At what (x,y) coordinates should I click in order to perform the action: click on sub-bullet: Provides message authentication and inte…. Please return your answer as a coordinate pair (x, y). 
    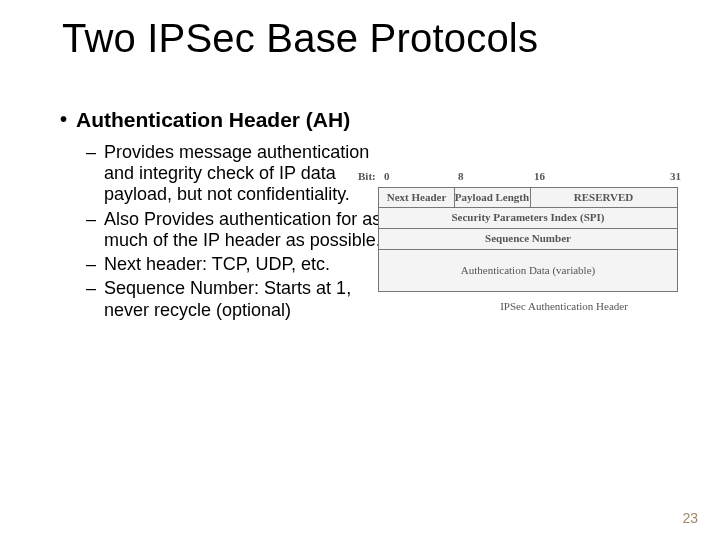
    Looking at the image, I should click on (236, 174).